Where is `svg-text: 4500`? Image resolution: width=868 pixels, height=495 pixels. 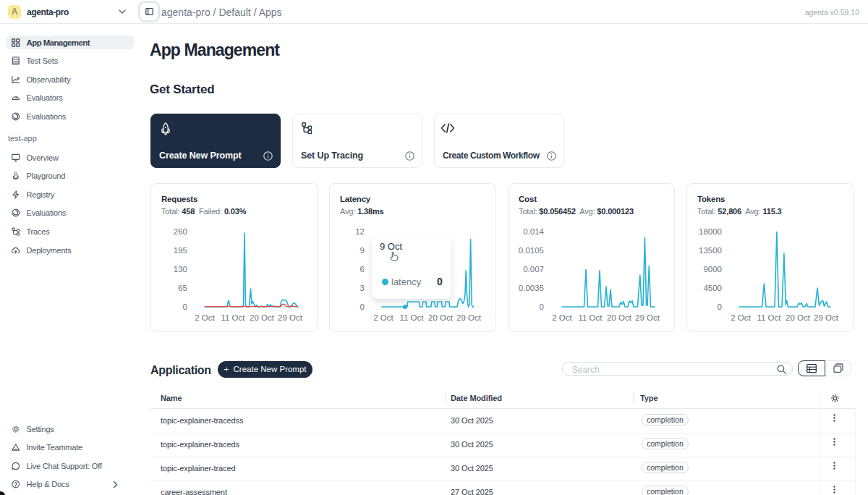
svg-text: 4500 is located at coordinates (712, 288).